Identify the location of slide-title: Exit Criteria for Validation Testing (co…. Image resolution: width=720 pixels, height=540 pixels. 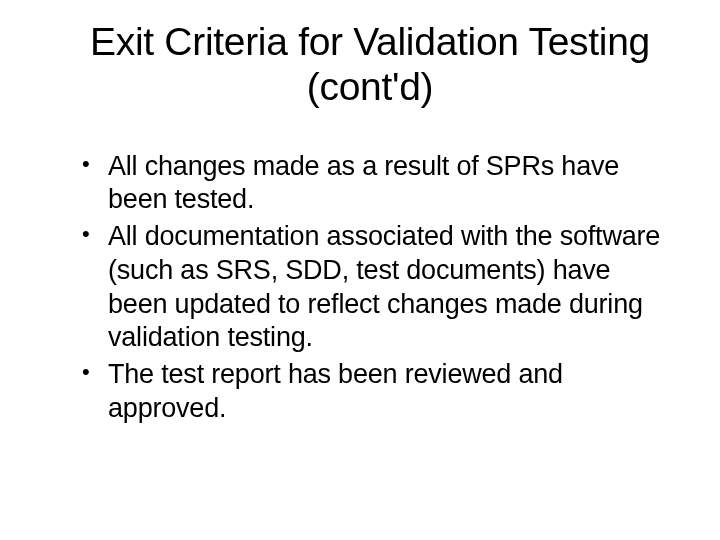
(370, 65).